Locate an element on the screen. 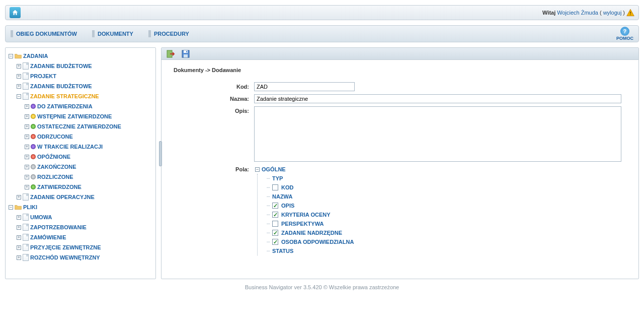  pola-perspektywa: PERSPEKTYWA is located at coordinates (302, 224).